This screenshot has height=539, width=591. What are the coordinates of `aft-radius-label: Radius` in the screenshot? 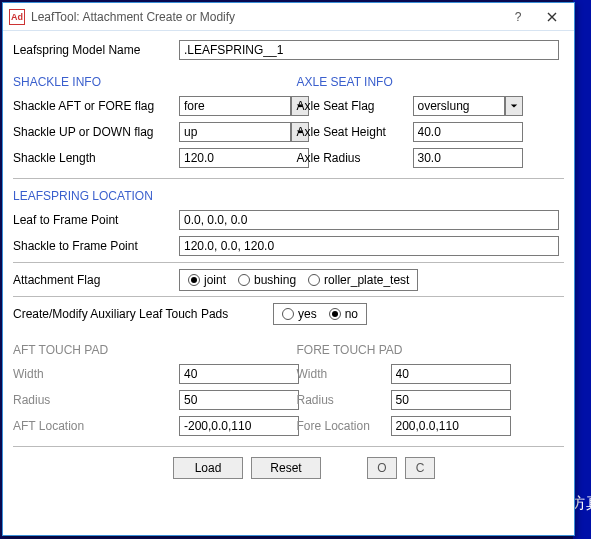 It's located at (96, 400).